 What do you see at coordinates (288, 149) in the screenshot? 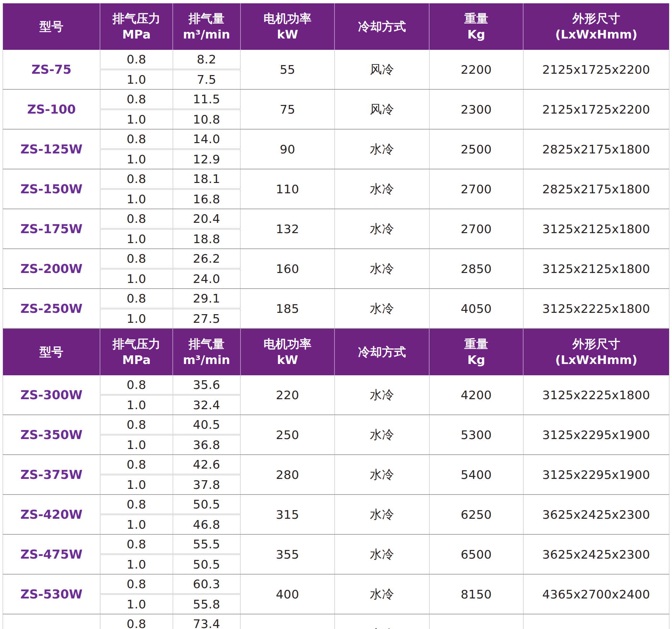
I see `power-cell: 90` at bounding box center [288, 149].